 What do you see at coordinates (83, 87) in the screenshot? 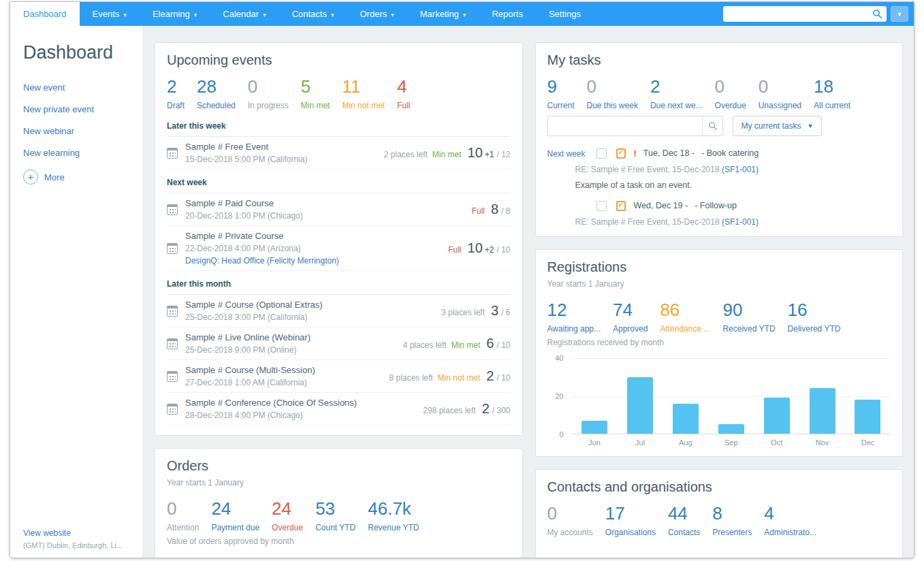
I see `sidebar-item-new-event: New event` at bounding box center [83, 87].